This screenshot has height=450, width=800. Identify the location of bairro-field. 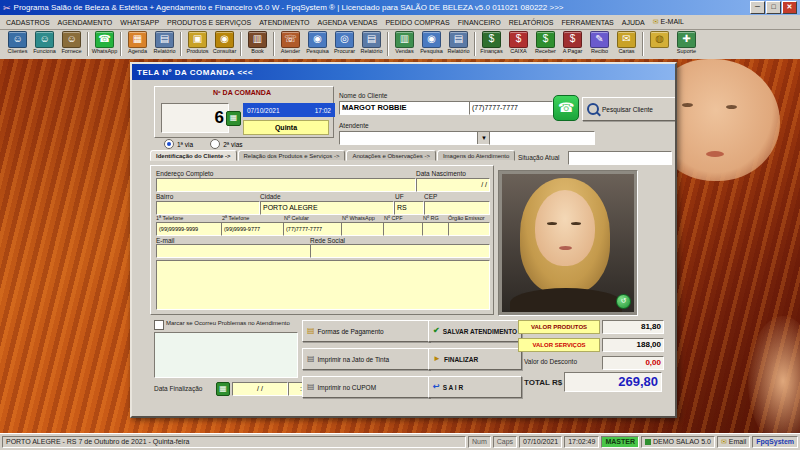
(208, 208).